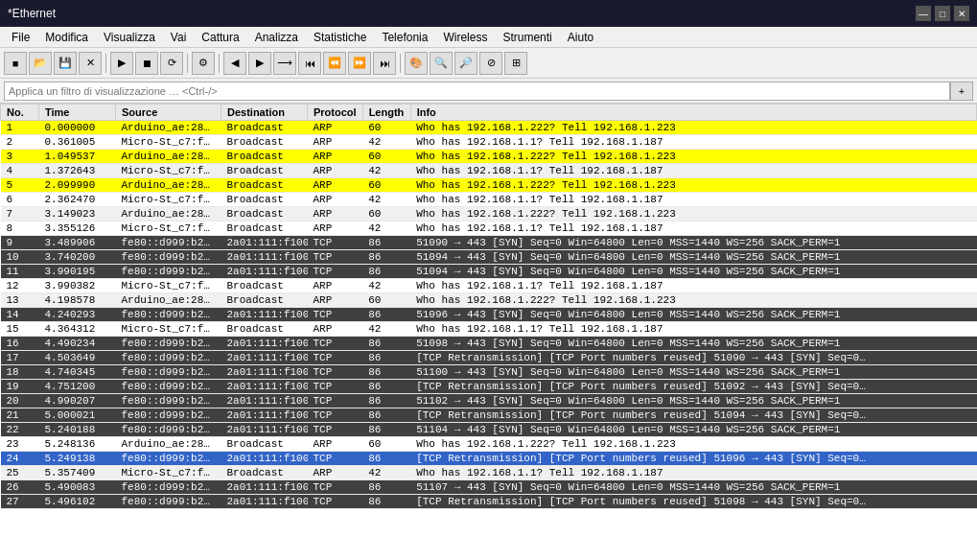  I want to click on toolbar-save: 💾, so click(65, 63).